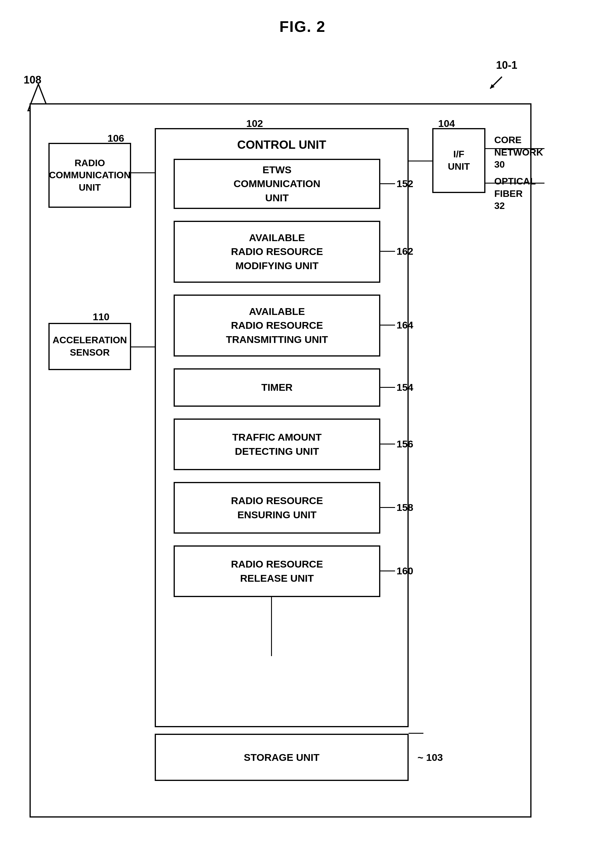 This screenshot has height=868, width=605. Describe the element at coordinates (90, 175) in the screenshot. I see `radio-communication-unit-box: RADIOCOMMUNICATIONUNIT` at that location.